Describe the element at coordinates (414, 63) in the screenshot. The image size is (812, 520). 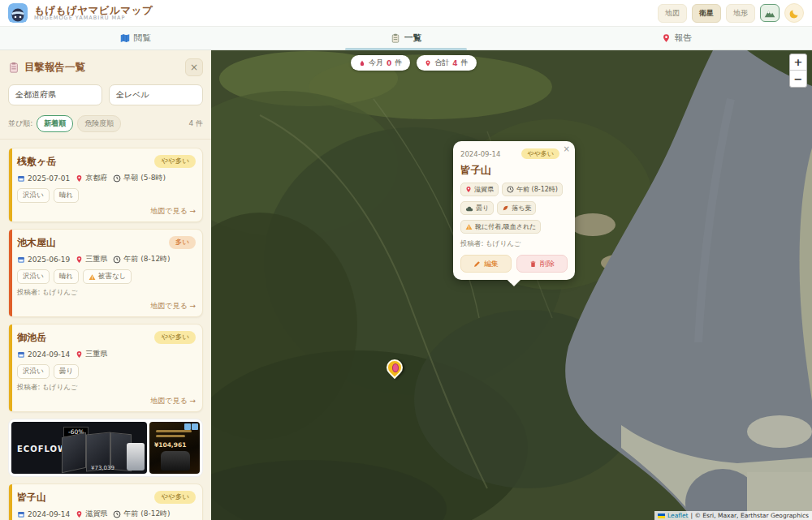
I see `map-stats: 今月 0 件 合計 4 件` at that location.